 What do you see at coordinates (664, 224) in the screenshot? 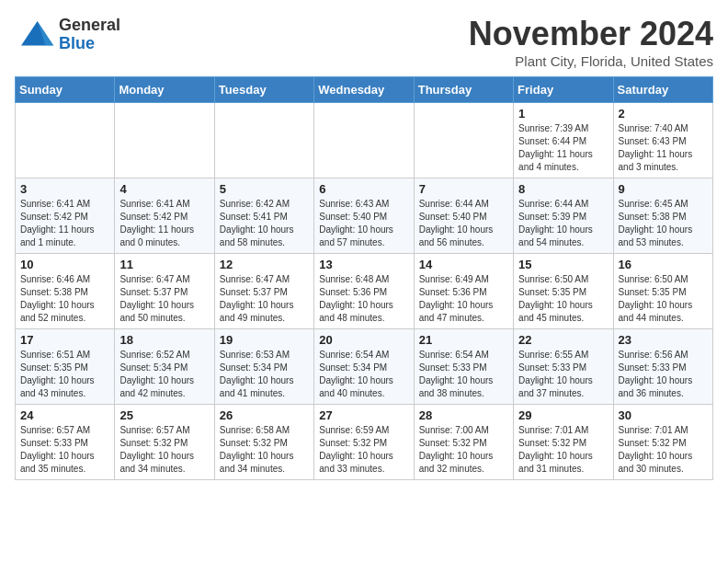
I see `day-info: Sunrise: 6:45 AMSunset: 5:38 PMDaylight:…` at bounding box center [664, 224].